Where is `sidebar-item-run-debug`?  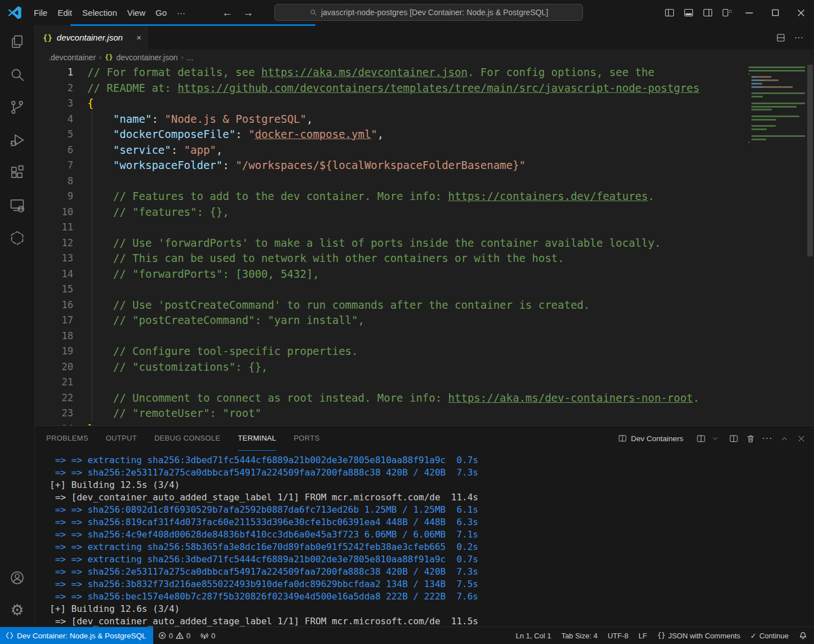
sidebar-item-run-debug is located at coordinates (17, 140).